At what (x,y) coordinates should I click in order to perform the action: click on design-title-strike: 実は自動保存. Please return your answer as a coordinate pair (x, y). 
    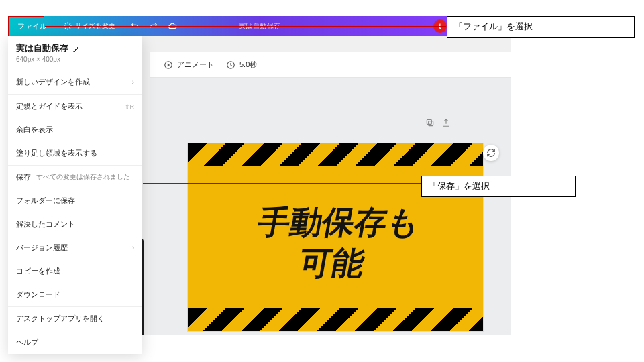
    Looking at the image, I should click on (260, 26).